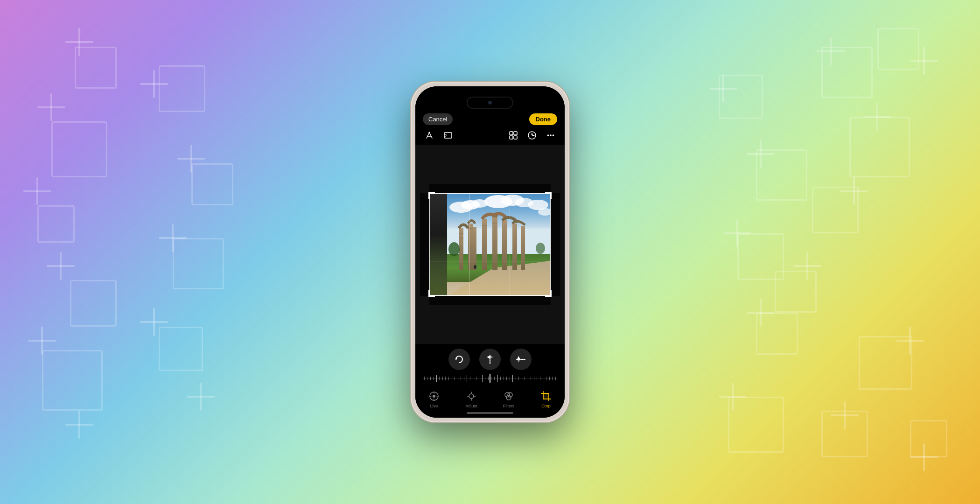  I want to click on aspect-ratio-tool-icon, so click(448, 135).